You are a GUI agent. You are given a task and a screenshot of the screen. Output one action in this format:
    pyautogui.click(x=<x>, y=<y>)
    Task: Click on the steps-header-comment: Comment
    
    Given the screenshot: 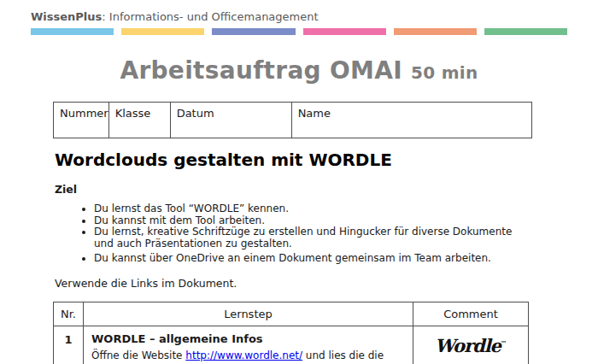 What is the action you would take?
    pyautogui.click(x=472, y=314)
    